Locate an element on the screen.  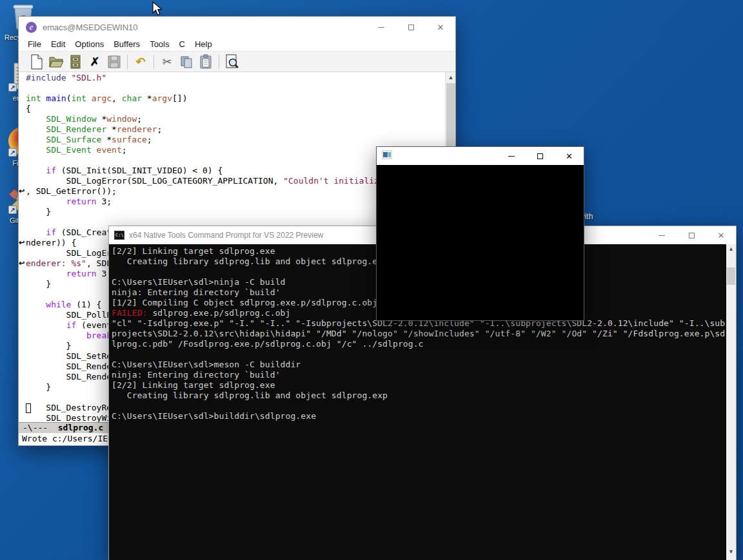
menu-item-buffers: Buffers is located at coordinates (126, 44).